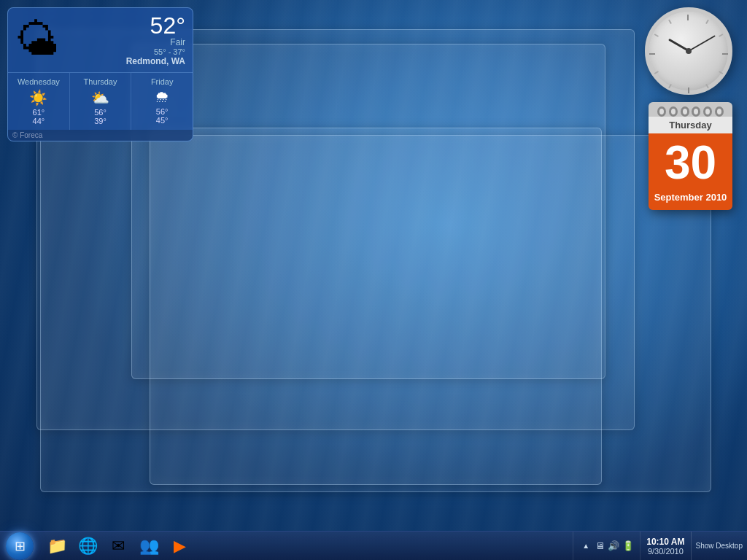  Describe the element at coordinates (125, 61) in the screenshot. I see `weather-location: Redmond, WA` at that location.